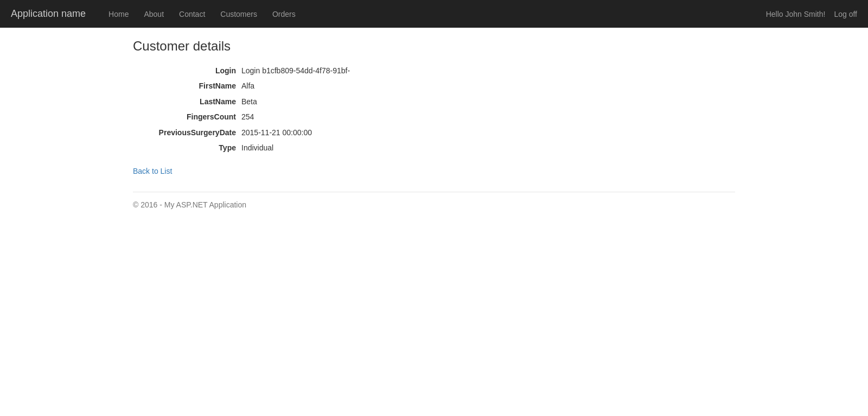 This screenshot has height=416, width=868. I want to click on nav-hello-text: Hello John Smith!, so click(796, 14).